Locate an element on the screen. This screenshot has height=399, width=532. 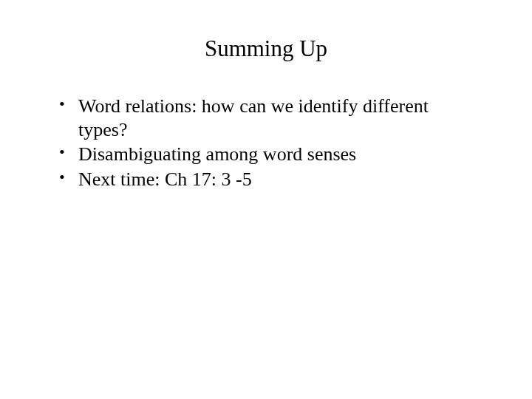
list-item: Disambiguating among word senses is located at coordinates (270, 154).